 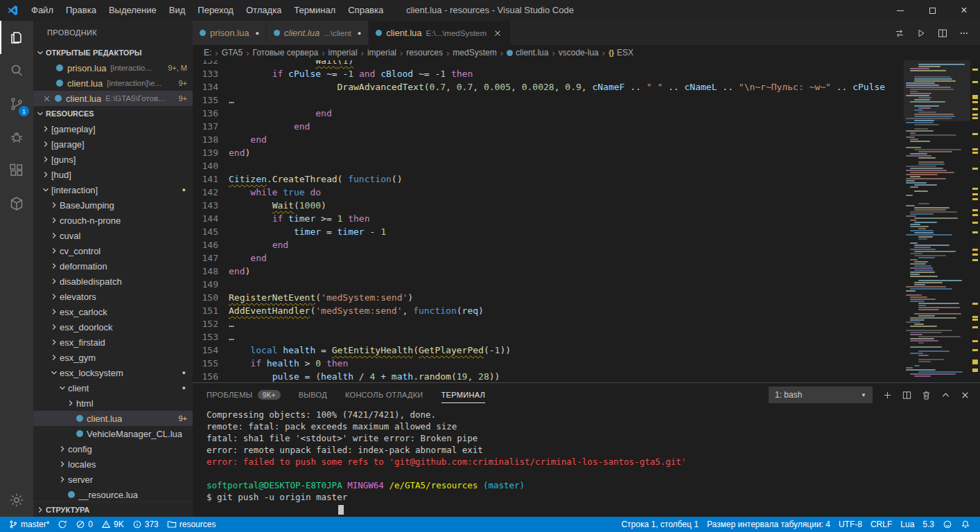 I want to click on tree-item: VehicleManager_CL.lua, so click(x=113, y=434).